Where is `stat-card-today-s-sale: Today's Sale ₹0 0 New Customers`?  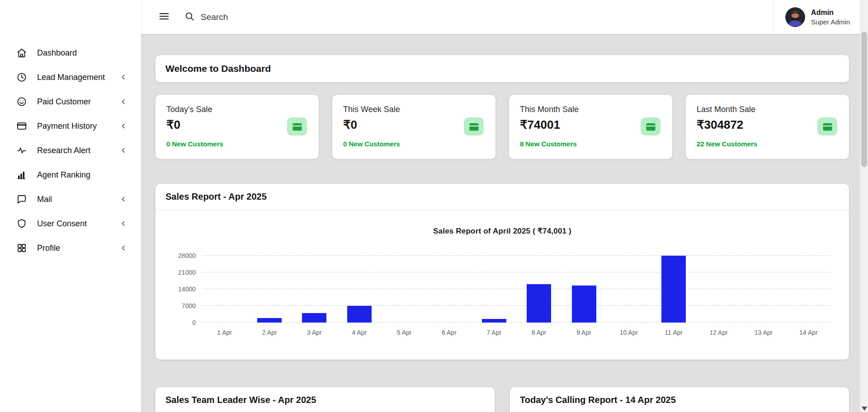
stat-card-today-s-sale: Today's Sale ₹0 0 New Customers is located at coordinates (237, 127).